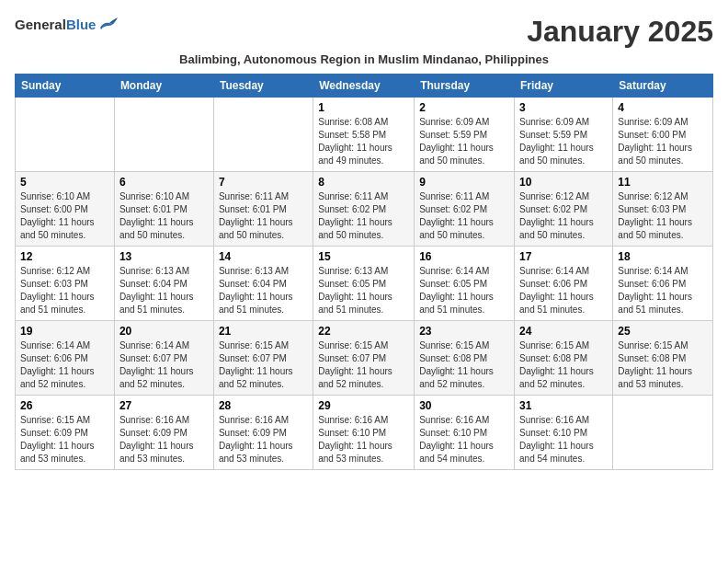 Image resolution: width=728 pixels, height=563 pixels. What do you see at coordinates (64, 406) in the screenshot?
I see `day-number: 26` at bounding box center [64, 406].